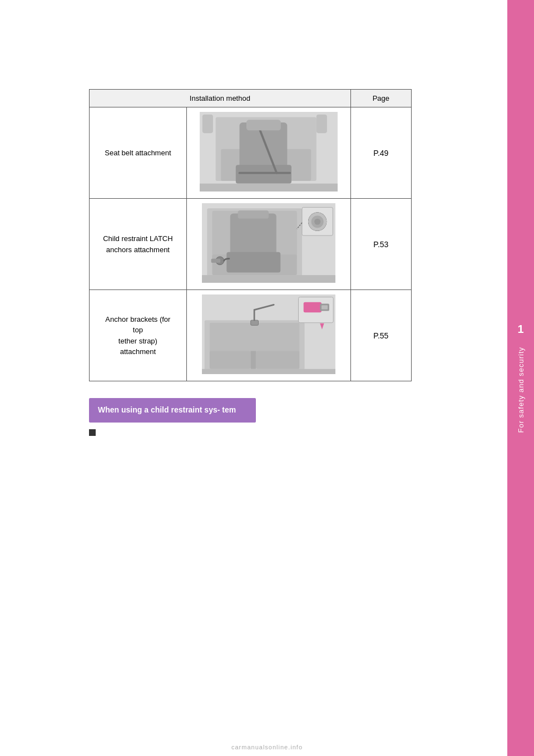 This screenshot has height=756, width=534. I want to click on chapter-number: 1, so click(521, 330).